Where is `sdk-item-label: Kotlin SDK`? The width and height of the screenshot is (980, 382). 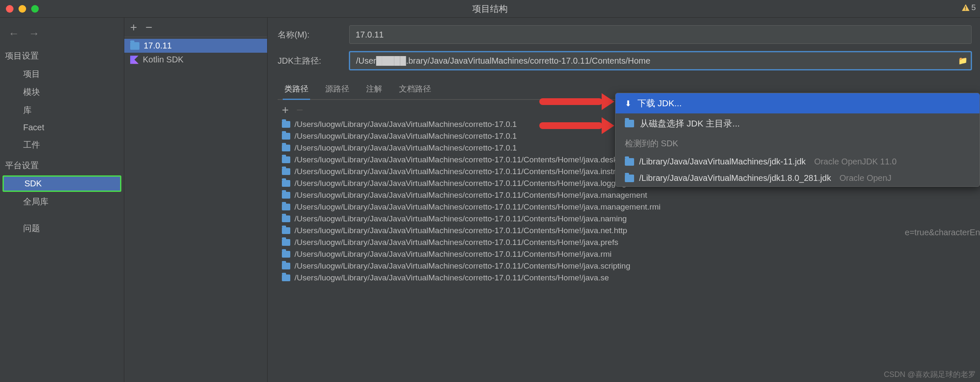
sdk-item-label: Kotlin SDK is located at coordinates (163, 60).